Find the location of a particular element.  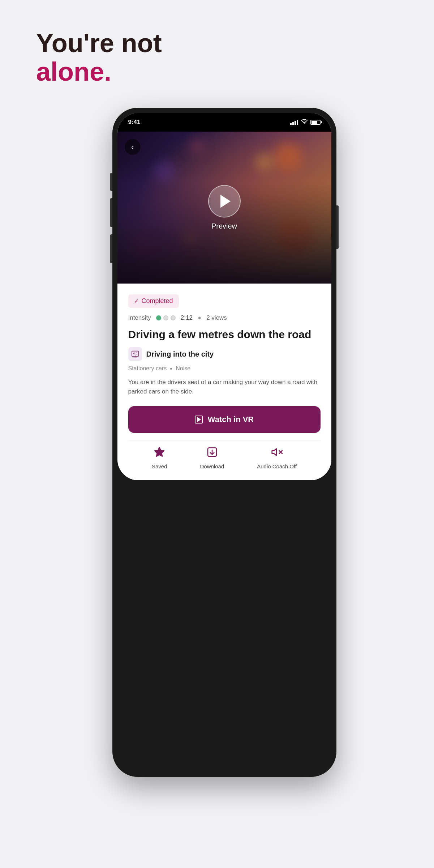

star-icon is located at coordinates (159, 454).